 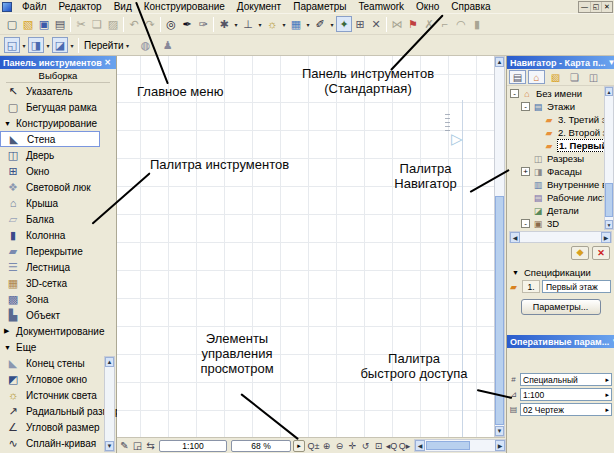 I want to click on section-window-dropdown-icon: ▾, so click(x=48, y=46).